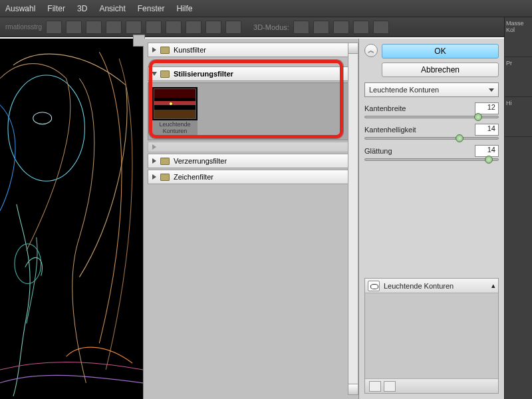 This screenshot has height=399, width=532. What do you see at coordinates (203, 74) in the screenshot?
I see `group-label: Stilisierungsfilter` at bounding box center [203, 74].